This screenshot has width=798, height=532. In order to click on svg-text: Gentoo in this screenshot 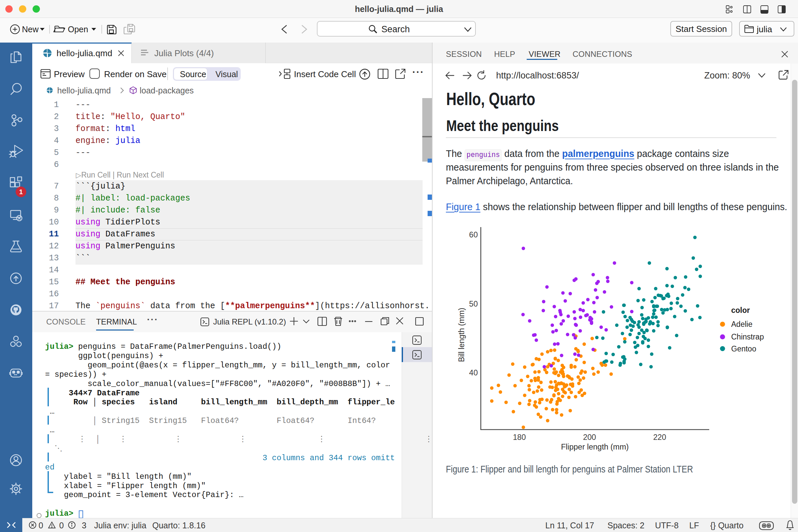, I will do `click(744, 349)`.